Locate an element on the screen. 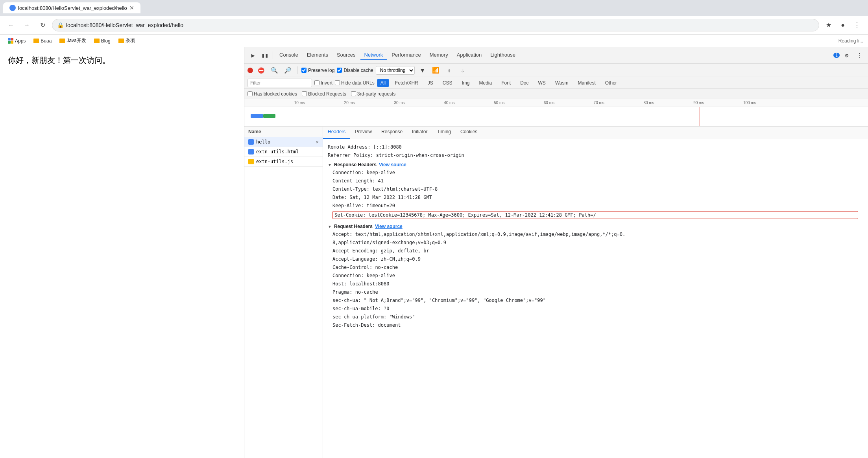  filter-manifest: Manifest is located at coordinates (586, 83).